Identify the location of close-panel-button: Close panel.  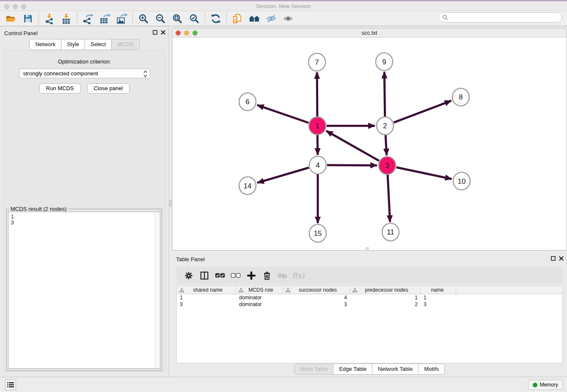
(108, 88).